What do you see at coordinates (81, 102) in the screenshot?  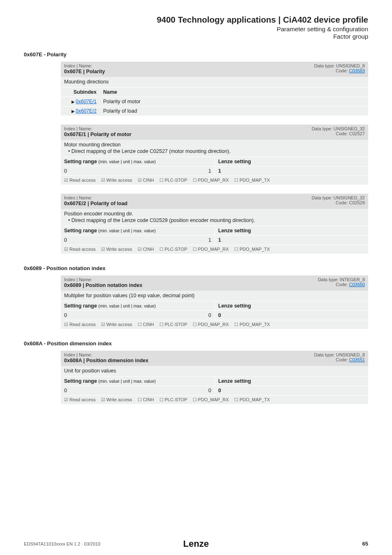 I see `subindex-cell: ▶0x607E/1` at bounding box center [81, 102].